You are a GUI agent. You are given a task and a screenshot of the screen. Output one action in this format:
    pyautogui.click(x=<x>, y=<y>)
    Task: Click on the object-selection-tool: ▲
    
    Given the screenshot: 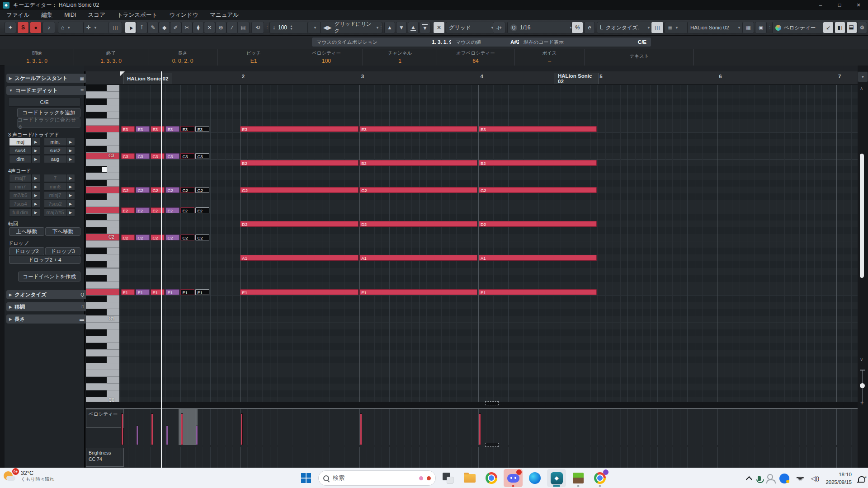 What is the action you would take?
    pyautogui.click(x=130, y=28)
    